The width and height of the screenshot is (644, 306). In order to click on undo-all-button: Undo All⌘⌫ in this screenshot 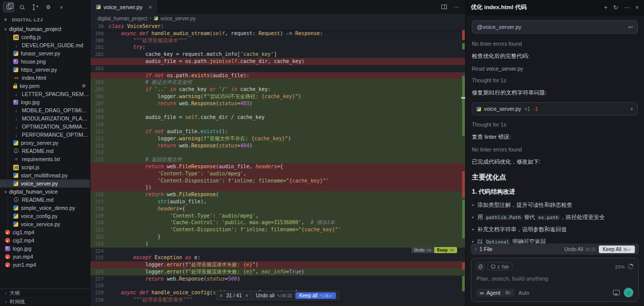, I will do `click(580, 249)`.